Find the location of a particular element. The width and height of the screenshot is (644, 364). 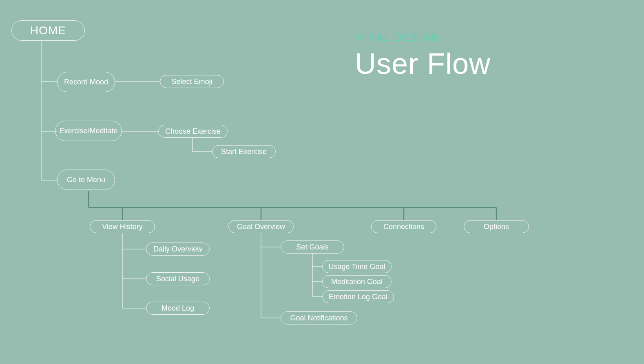

node-start-exercise: Start Exercise is located at coordinates (244, 152).